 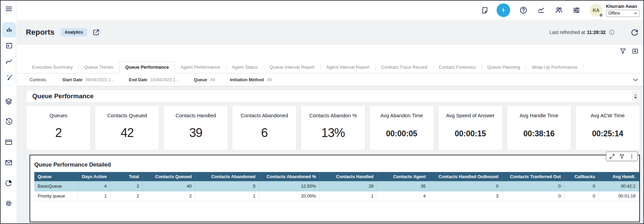 What do you see at coordinates (56, 186) in the screenshot?
I see `cell: BasicQueue` at bounding box center [56, 186].